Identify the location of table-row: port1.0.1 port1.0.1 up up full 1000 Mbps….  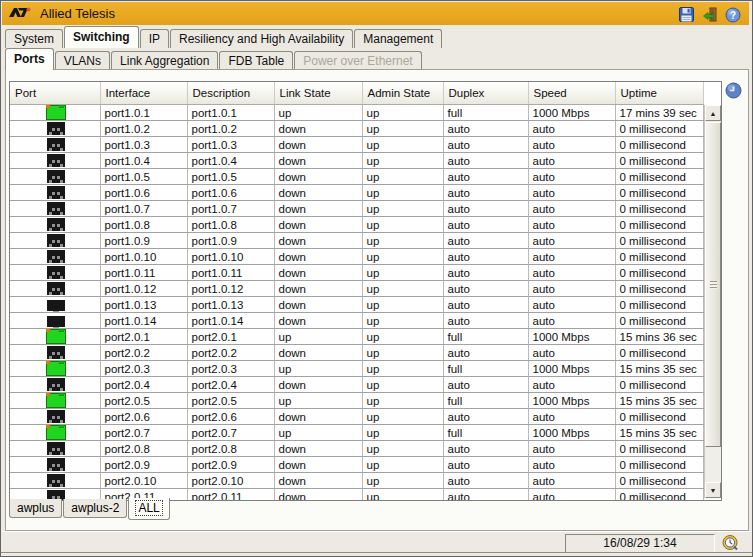
(356, 113).